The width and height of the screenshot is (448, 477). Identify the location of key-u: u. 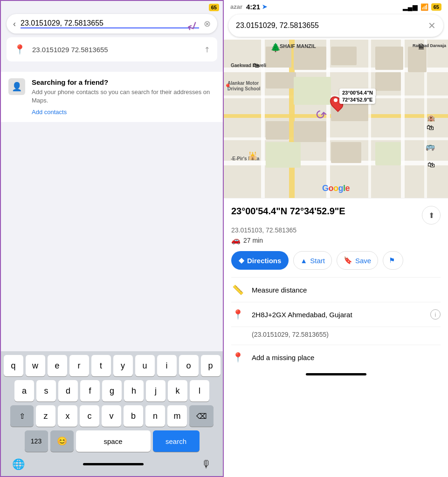
(145, 366).